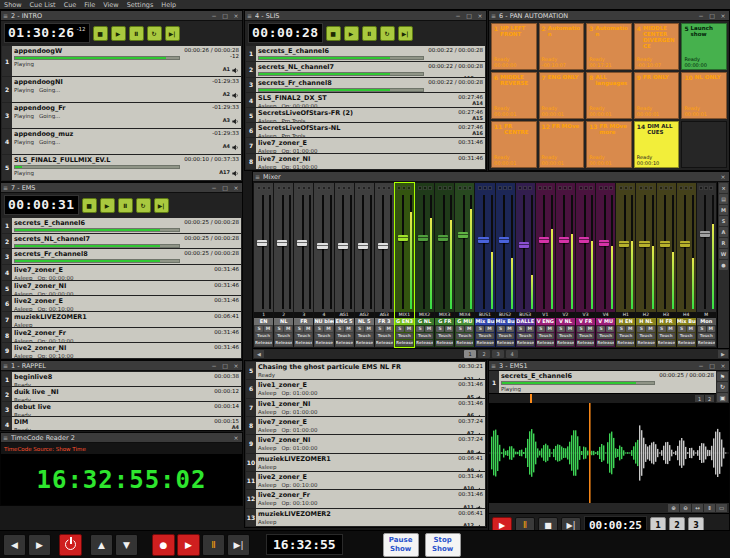  What do you see at coordinates (122, 61) in the screenshot?
I see `cue-row: 1appendoogWPlaying00:00:26 / 00:00:28-12…` at bounding box center [122, 61].